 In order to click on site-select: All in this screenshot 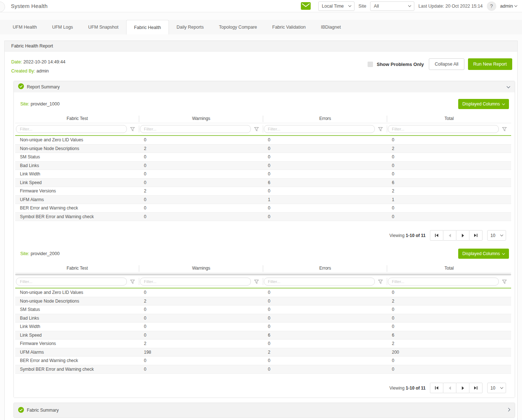, I will do `click(392, 6)`.